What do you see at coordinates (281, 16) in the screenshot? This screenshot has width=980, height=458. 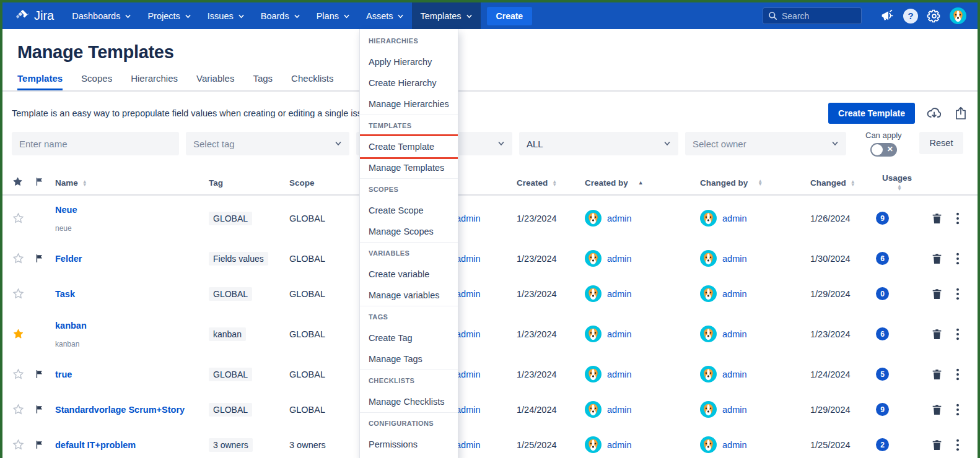 I see `nav-item-boards: Boards` at bounding box center [281, 16].